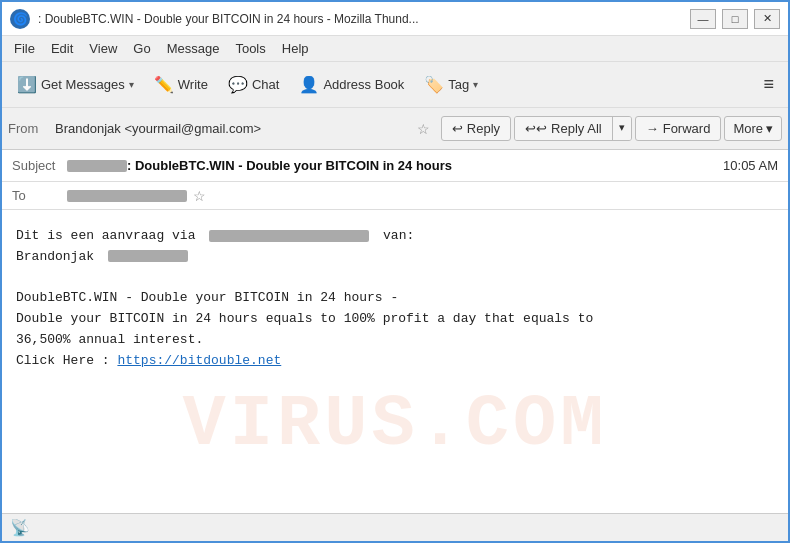 This screenshot has width=790, height=543. What do you see at coordinates (40, 196) in the screenshot?
I see `to-label: To` at bounding box center [40, 196].